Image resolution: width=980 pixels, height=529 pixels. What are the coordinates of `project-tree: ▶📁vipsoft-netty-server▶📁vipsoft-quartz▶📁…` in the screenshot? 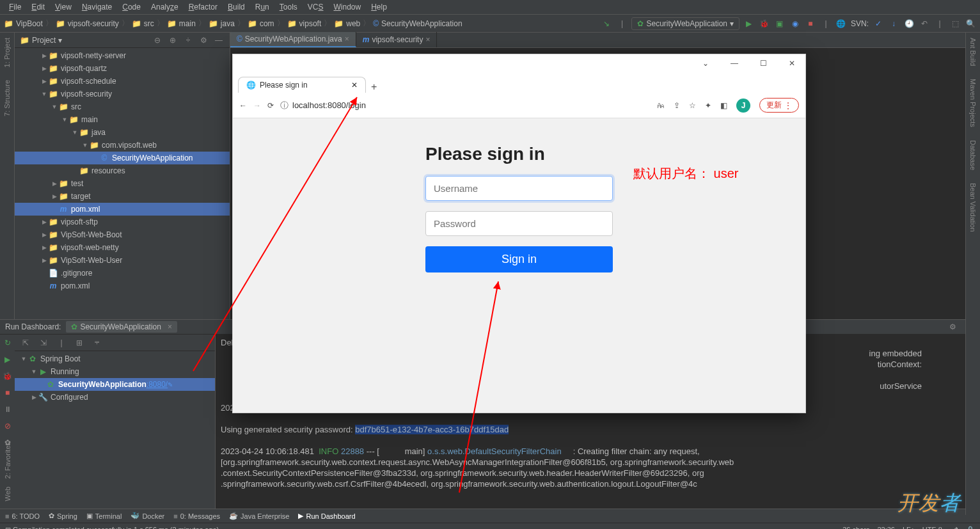 It's located at (122, 184).